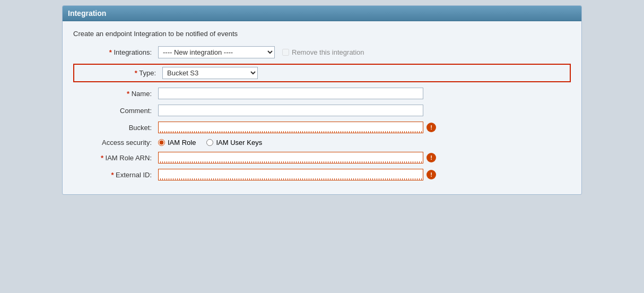  Describe the element at coordinates (116, 127) in the screenshot. I see `bucket-label: Bucket:` at that location.